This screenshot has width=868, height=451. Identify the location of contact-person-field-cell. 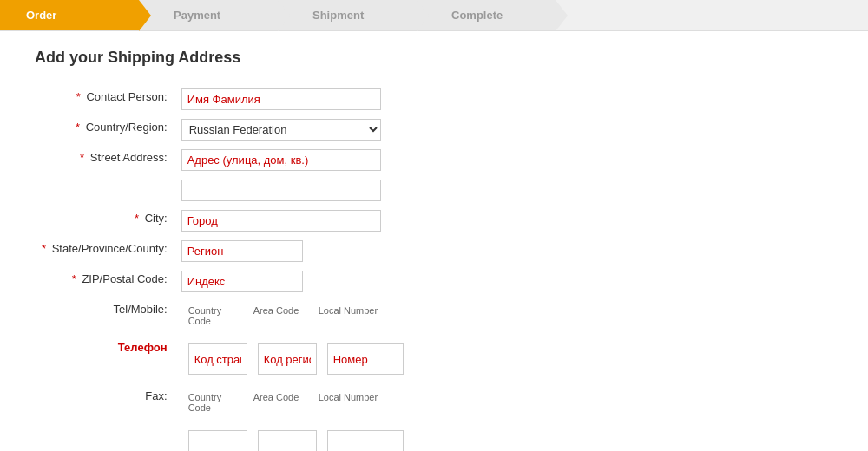
(310, 99).